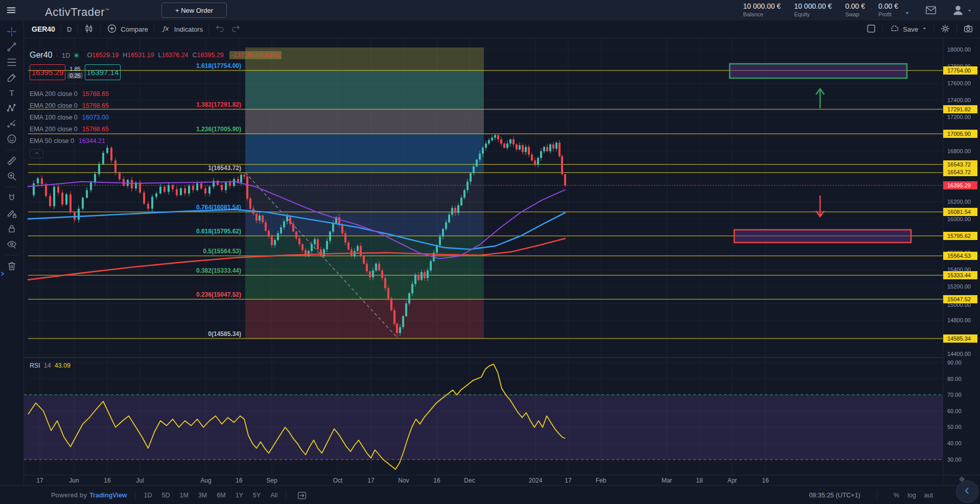  What do you see at coordinates (41, 55) in the screenshot?
I see `legend-symbol: Ger40` at bounding box center [41, 55].